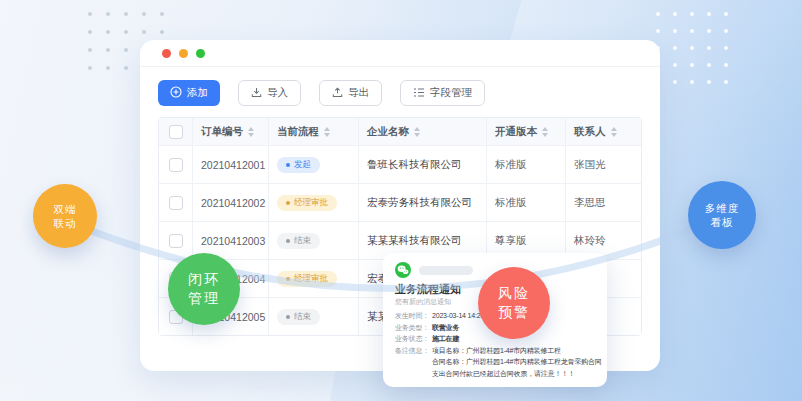 This screenshot has width=802, height=401. I want to click on remark-lines: 项目名称：广州碧桂园1-4#市内精装修工程合同名称：广州碧桂园1-4#市内精装修…, so click(517, 362).